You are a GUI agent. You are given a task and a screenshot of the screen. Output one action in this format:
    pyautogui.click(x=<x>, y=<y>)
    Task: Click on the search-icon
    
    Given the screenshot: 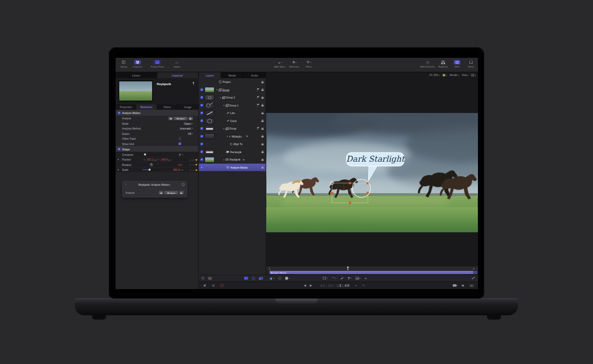 What is the action you would take?
    pyautogui.click(x=203, y=278)
    